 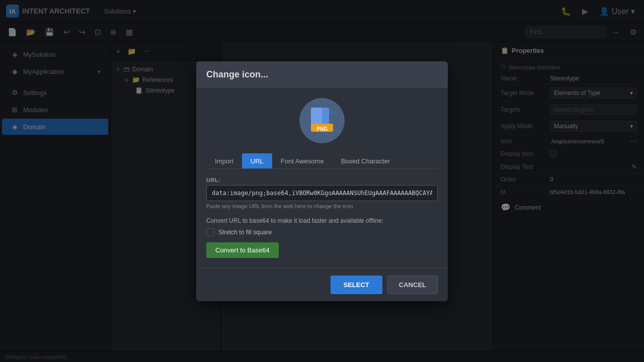 I want to click on stretch-label: Stretch to fill square, so click(x=245, y=232).